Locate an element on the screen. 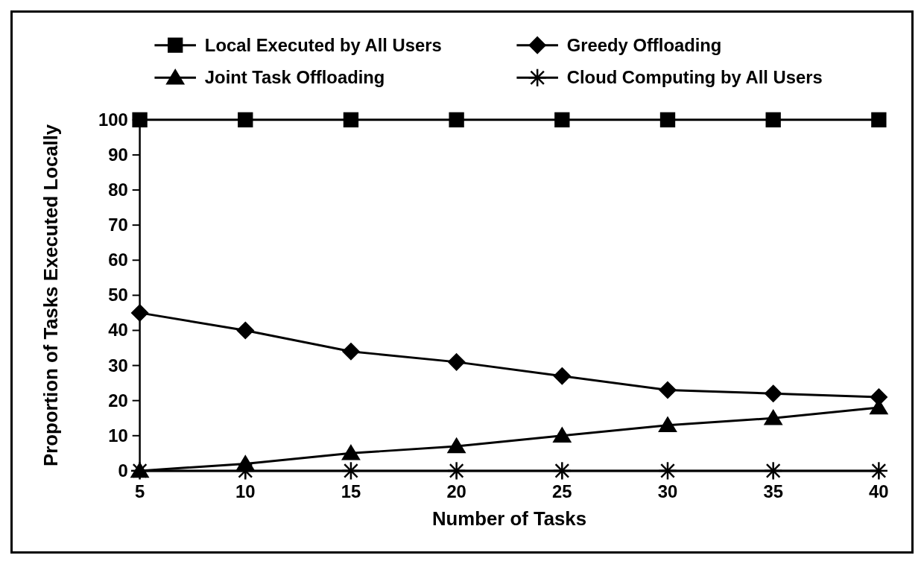 The image size is (924, 564). x-tick-label: 20 is located at coordinates (456, 492).